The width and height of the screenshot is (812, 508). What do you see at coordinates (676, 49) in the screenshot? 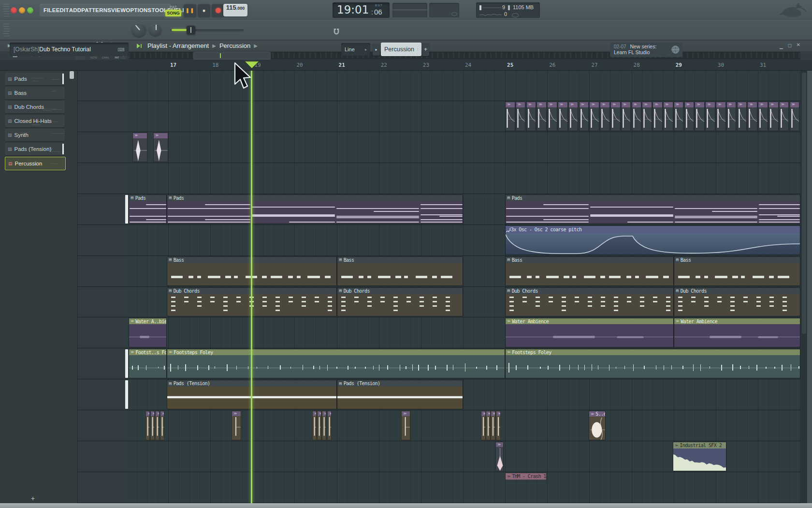
I see `globe-icon` at bounding box center [676, 49].